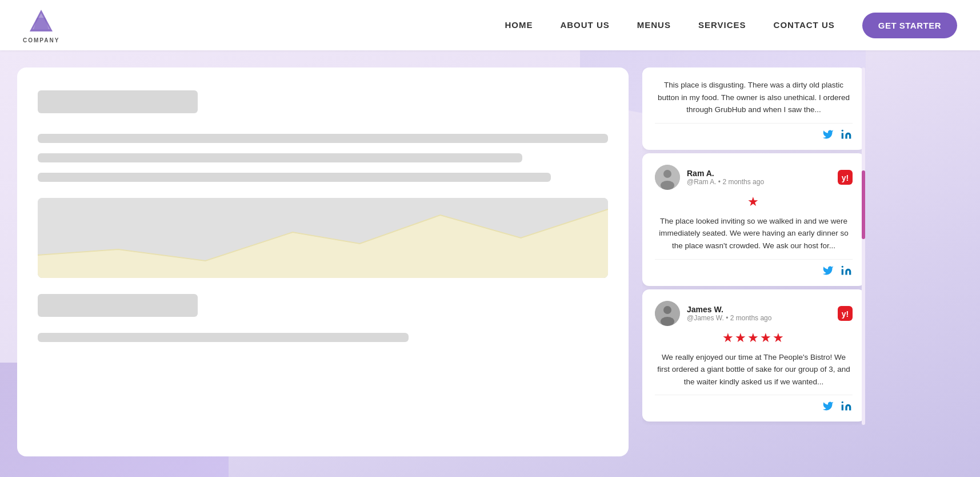  What do you see at coordinates (323, 238) in the screenshot?
I see `chart-svg` at bounding box center [323, 238].